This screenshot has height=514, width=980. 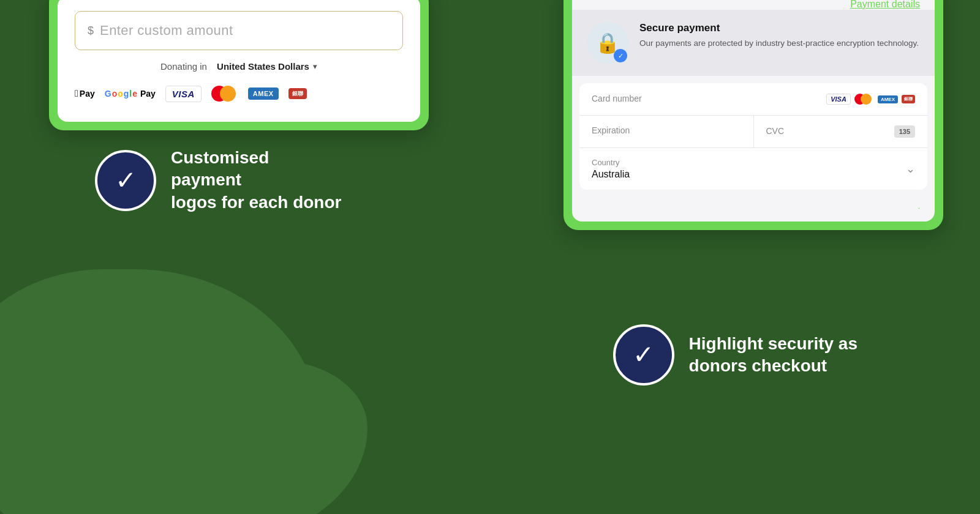 I want to click on currency-row: Donating in United States Dollars ▾, so click(x=239, y=66).